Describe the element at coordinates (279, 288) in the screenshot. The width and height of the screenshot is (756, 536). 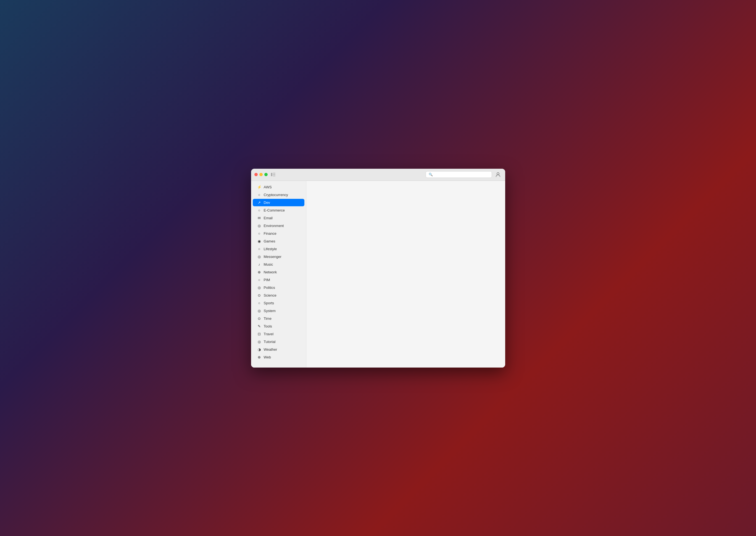
I see `sidebar-item-politics: ◎Politics` at that location.